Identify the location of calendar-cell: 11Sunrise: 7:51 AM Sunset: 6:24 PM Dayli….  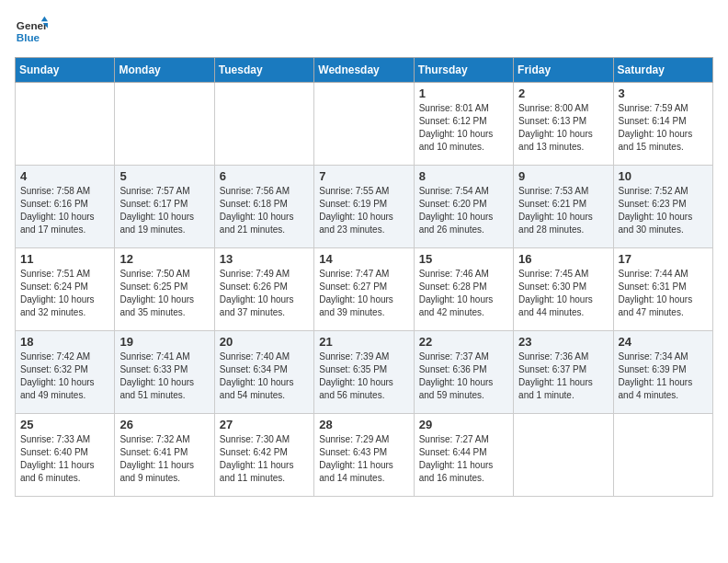
(65, 290).